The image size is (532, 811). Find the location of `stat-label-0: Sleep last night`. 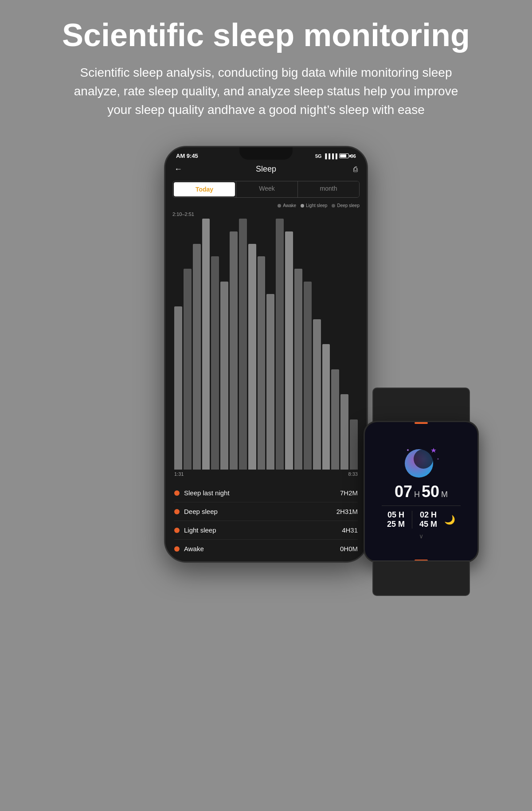

stat-label-0: Sleep last night is located at coordinates (207, 493).